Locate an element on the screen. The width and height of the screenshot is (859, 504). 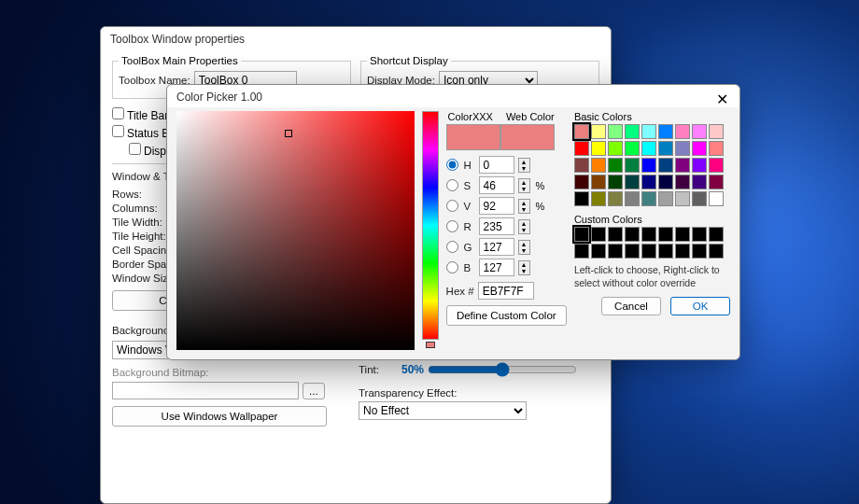
bg-bitmap-input is located at coordinates (205, 390).